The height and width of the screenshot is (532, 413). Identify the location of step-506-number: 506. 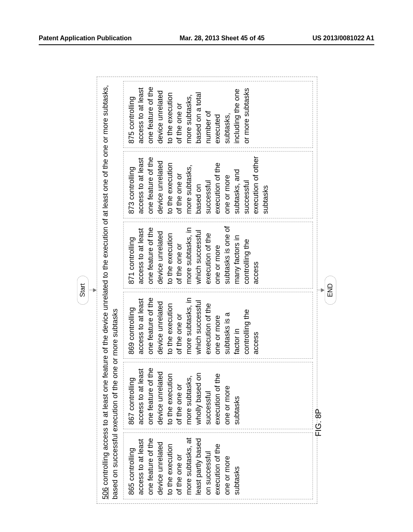
(105, 493).